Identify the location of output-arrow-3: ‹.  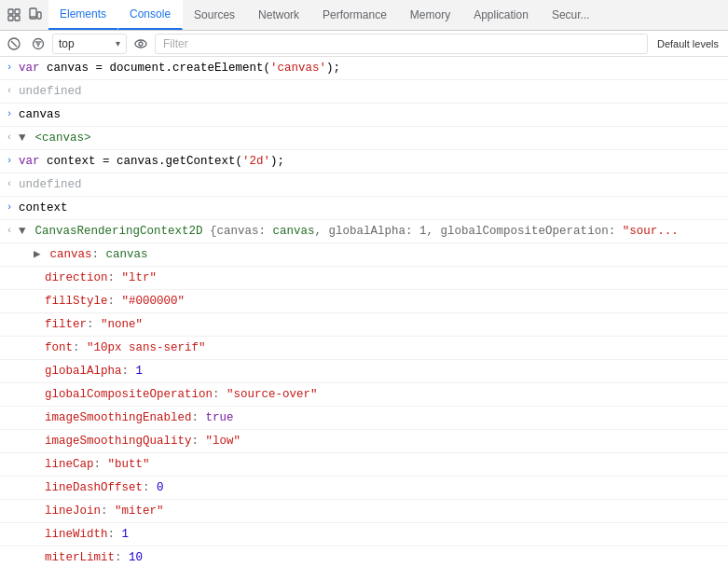
(9, 184).